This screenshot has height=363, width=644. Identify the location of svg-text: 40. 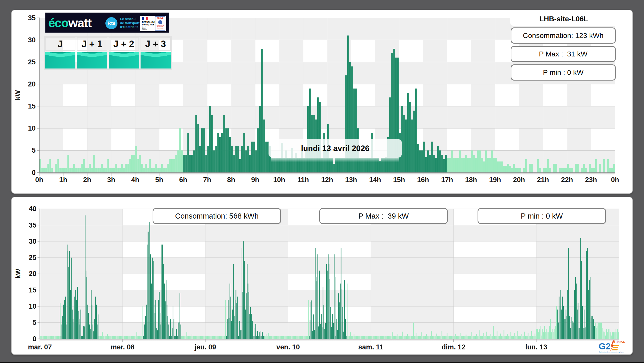
(33, 209).